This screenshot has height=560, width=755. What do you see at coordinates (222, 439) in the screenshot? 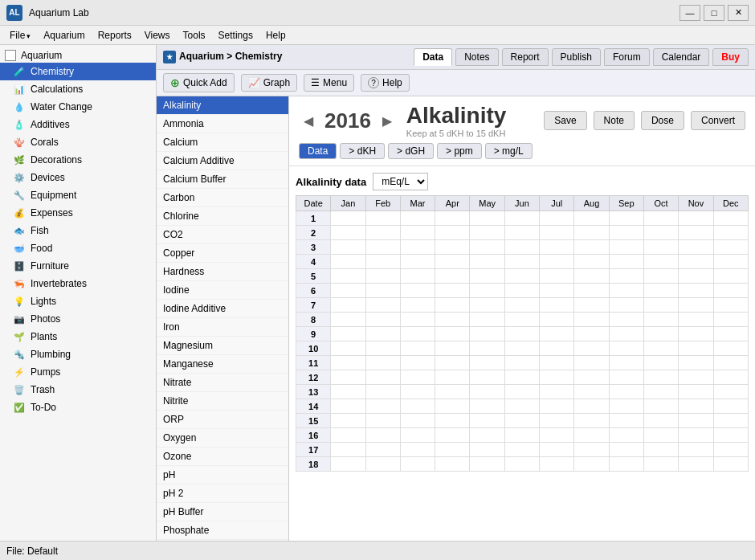
I see `chem-item-oxygen: Oxygen` at bounding box center [222, 439].